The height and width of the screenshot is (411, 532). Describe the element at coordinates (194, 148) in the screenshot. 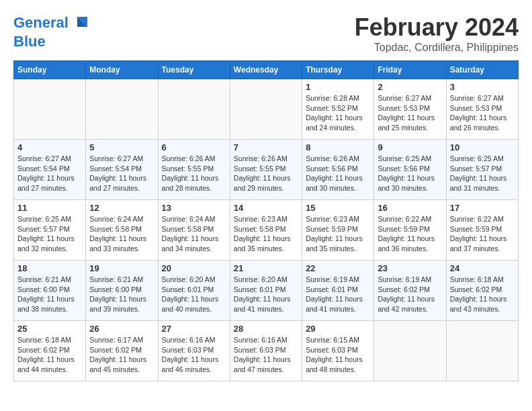

I see `day-number: 6` at that location.